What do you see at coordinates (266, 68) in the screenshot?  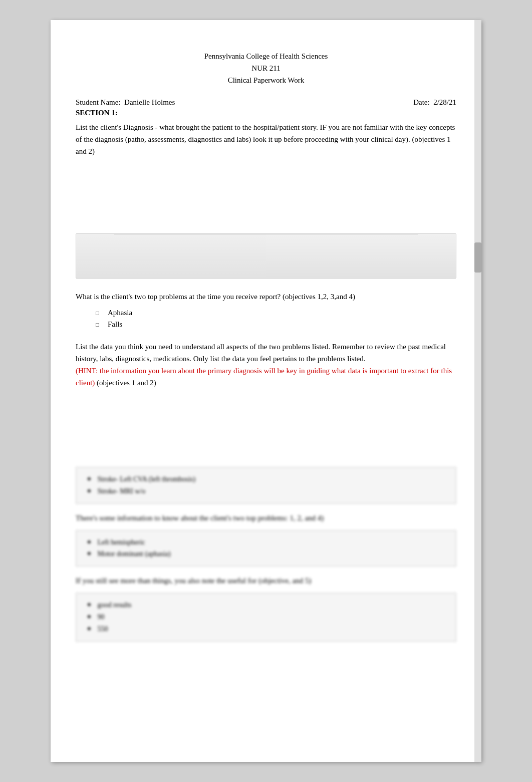 I see `header-line2: NUR 211` at bounding box center [266, 68].